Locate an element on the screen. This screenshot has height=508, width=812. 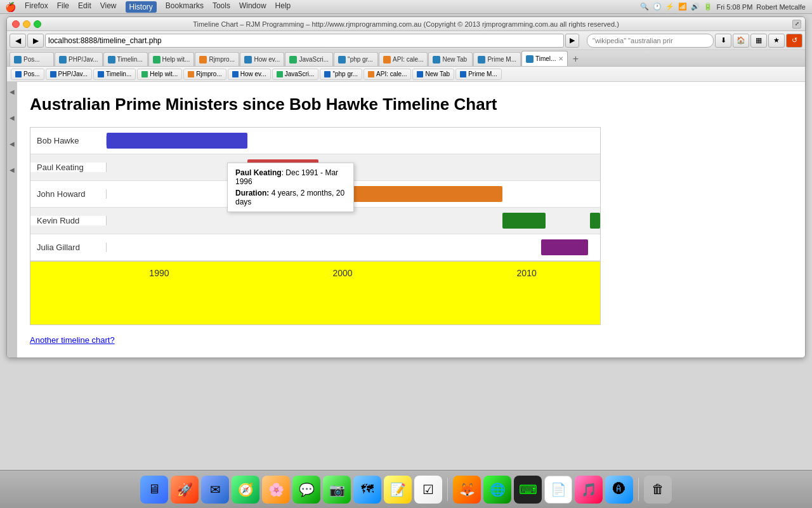
menu-firefox: Firefox is located at coordinates (37, 7).